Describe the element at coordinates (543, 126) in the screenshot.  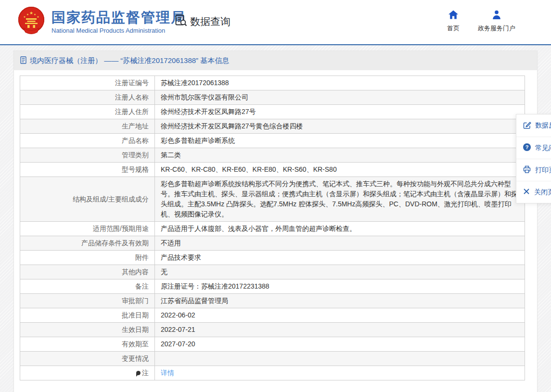
I see `menu-item-feedback-label: 数据反馈` at that location.